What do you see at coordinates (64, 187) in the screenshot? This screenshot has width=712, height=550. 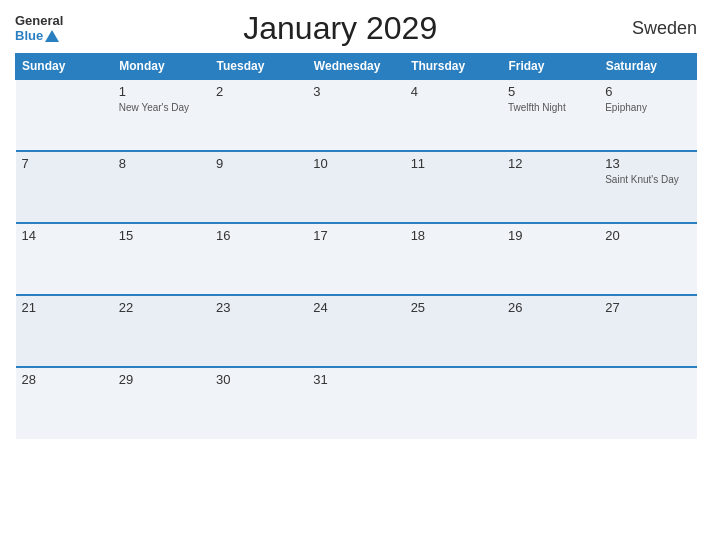 I see `calendar-cell: 7` at bounding box center [64, 187].